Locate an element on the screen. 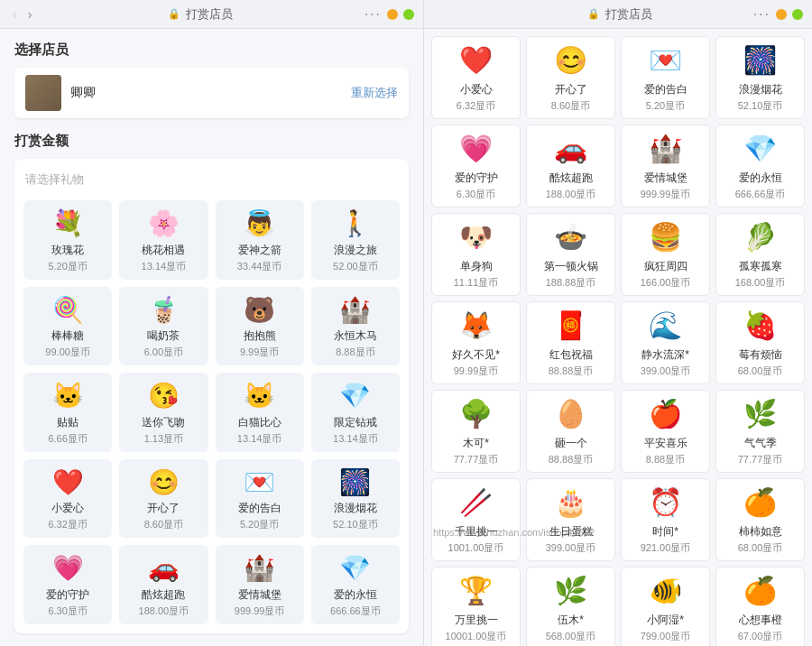  gift-price: 6.30显币 is located at coordinates (68, 612).